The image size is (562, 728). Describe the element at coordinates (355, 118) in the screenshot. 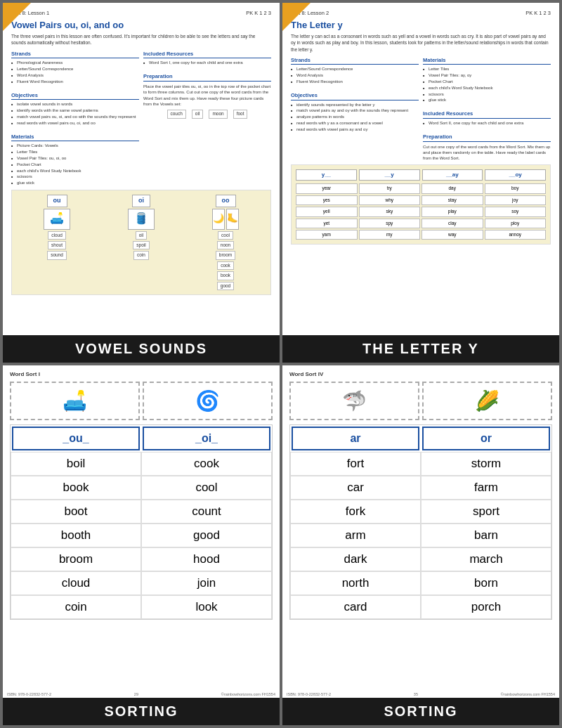

I see `objectives-list-2: identify sounds represented by the lette…` at that location.